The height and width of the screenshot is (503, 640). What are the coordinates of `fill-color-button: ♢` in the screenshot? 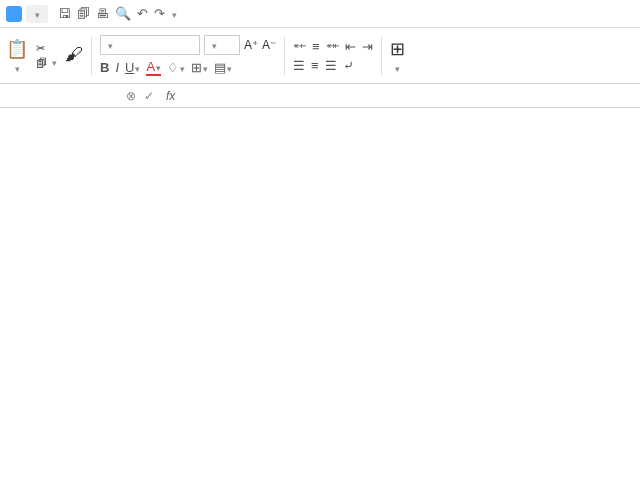 It's located at (176, 68).